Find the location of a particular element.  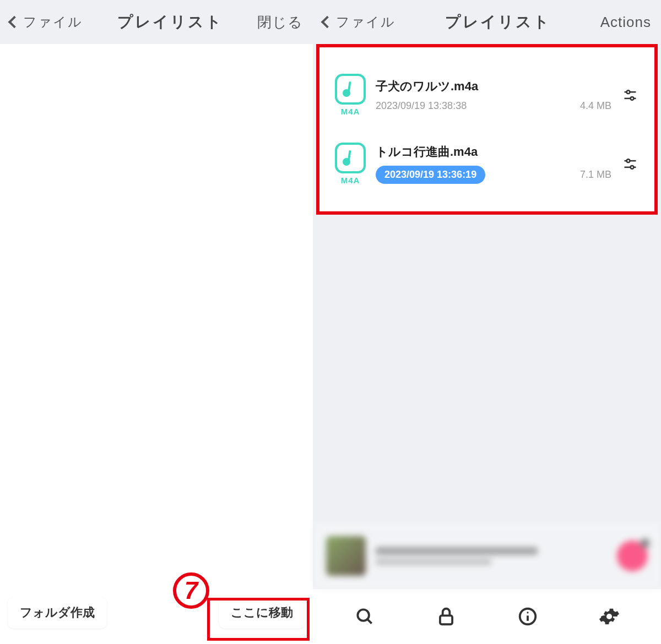

file-date: 2023/09/19 13:38:38 is located at coordinates (421, 106).